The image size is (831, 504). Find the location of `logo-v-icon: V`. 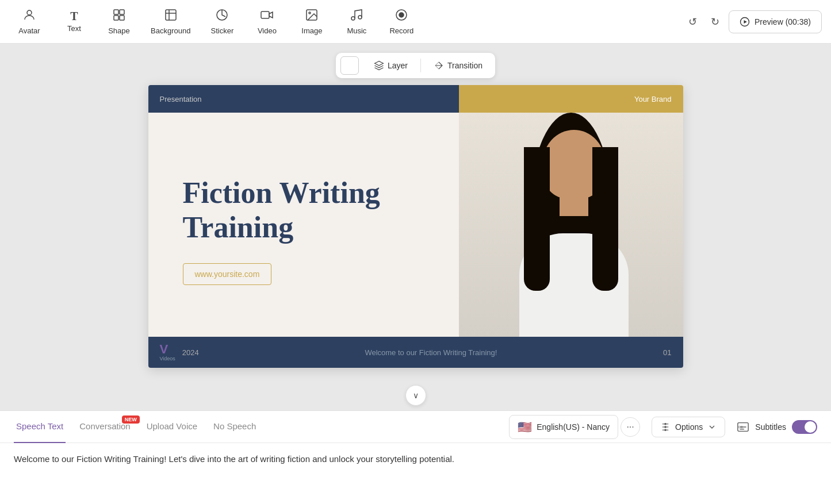

logo-v-icon: V is located at coordinates (164, 349).